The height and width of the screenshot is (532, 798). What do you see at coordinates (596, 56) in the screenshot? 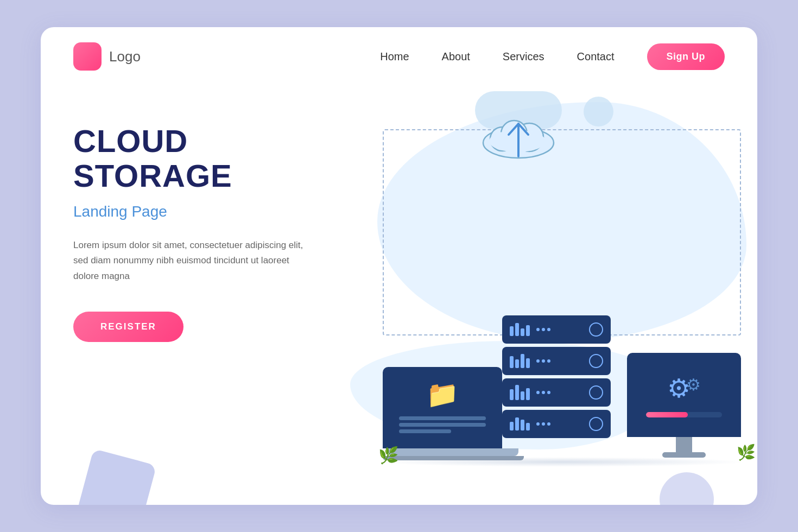
I see `nav-contact: Contact` at bounding box center [596, 56].